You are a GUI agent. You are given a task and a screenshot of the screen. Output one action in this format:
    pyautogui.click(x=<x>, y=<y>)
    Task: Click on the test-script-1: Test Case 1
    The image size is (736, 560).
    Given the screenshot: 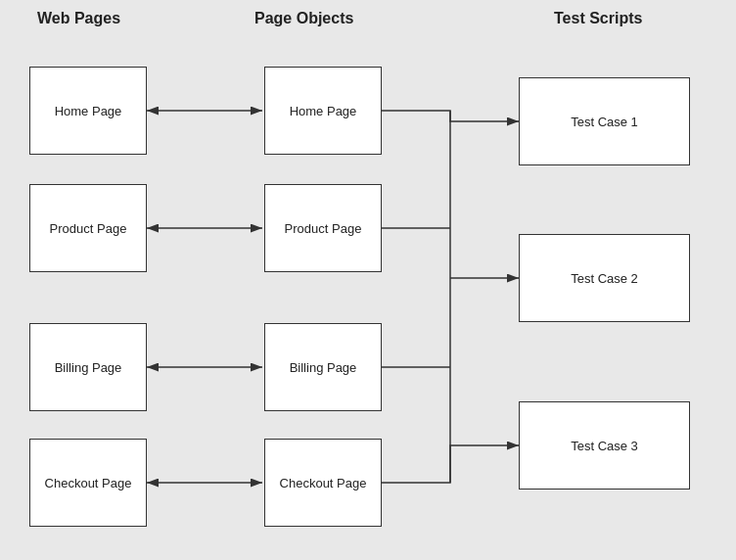 What is the action you would take?
    pyautogui.click(x=605, y=121)
    